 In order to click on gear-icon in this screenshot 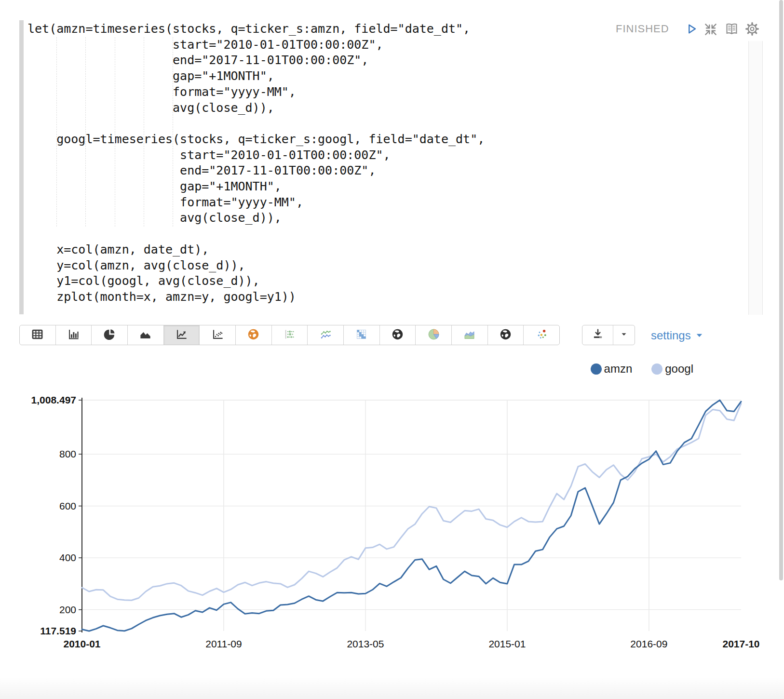, I will do `click(752, 30)`.